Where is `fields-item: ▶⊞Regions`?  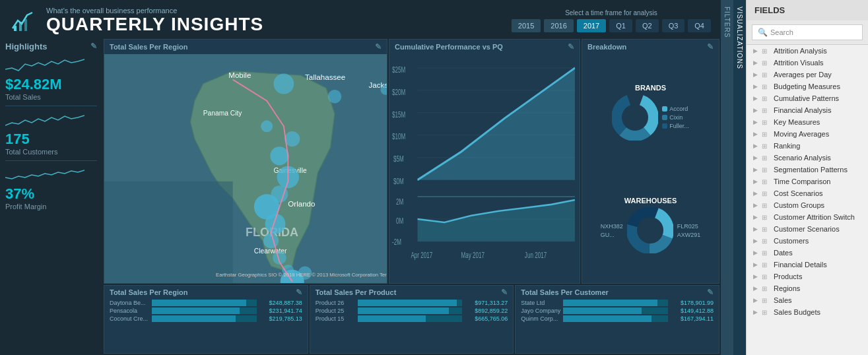
fields-item: ▶⊞Regions is located at coordinates (807, 288).